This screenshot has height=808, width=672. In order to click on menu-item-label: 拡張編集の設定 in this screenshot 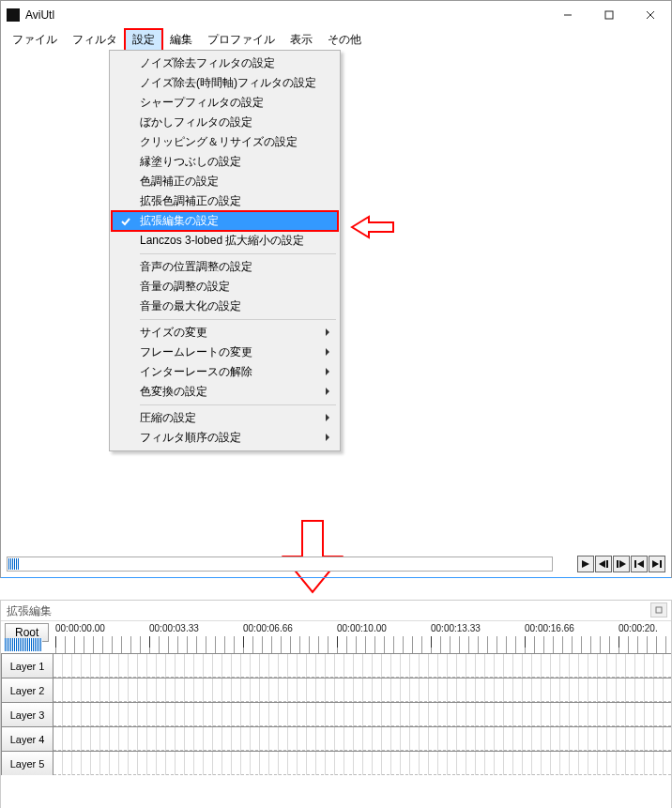, I will do `click(179, 221)`.